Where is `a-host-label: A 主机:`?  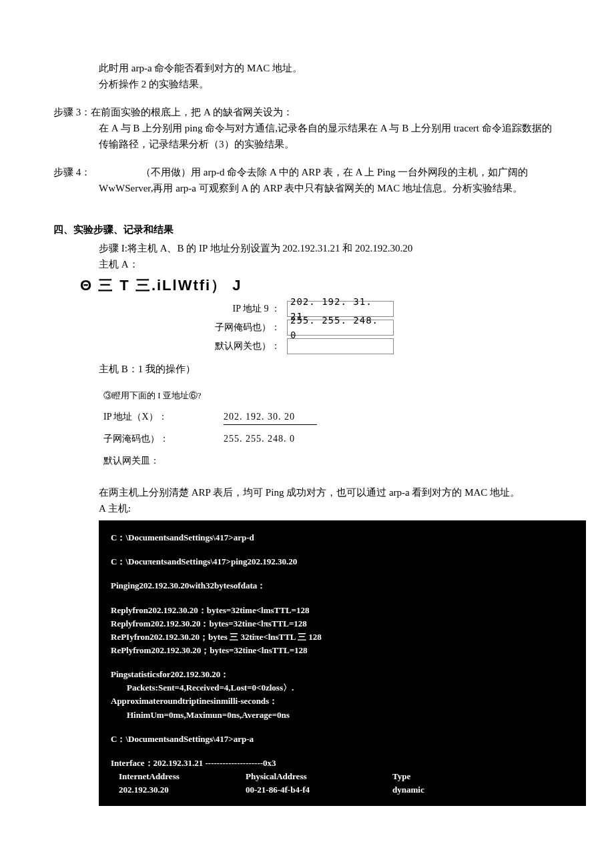 a-host-label: A 主机: is located at coordinates (330, 508).